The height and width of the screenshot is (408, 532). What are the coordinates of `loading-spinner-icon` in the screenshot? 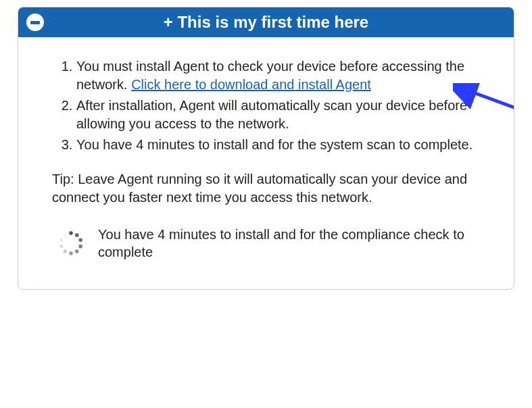 It's located at (71, 243).